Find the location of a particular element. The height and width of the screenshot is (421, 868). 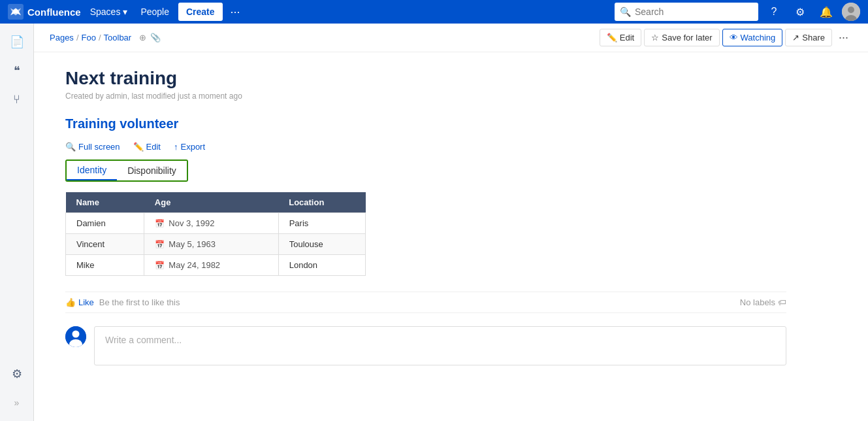

people-nav: People is located at coordinates (155, 12).